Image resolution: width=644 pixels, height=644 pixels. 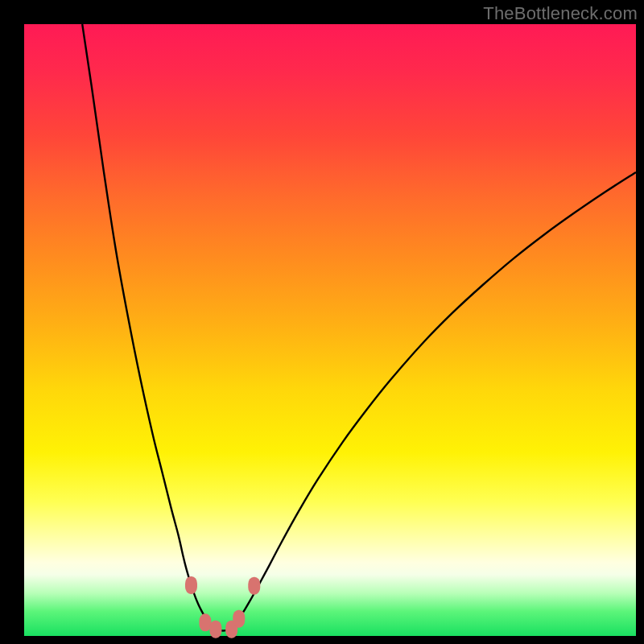 I want to click on watermark-text: TheBottleneck.com, so click(x=560, y=14).